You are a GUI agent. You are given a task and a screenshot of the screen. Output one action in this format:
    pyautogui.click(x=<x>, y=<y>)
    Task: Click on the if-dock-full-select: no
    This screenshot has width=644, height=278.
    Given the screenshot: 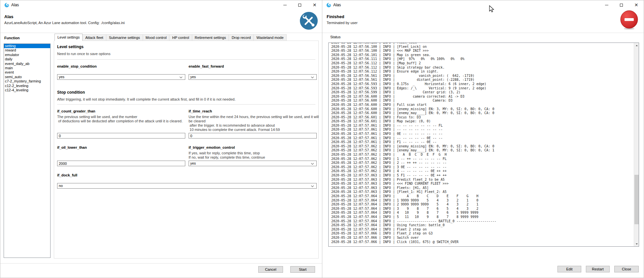 What is the action you would take?
    pyautogui.click(x=187, y=186)
    